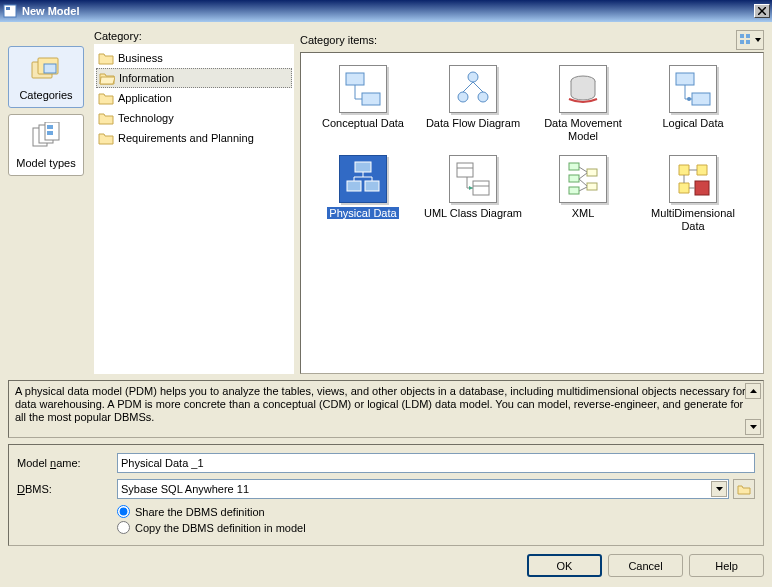 The image size is (772, 587). What do you see at coordinates (473, 104) in the screenshot?
I see `item-data-flow: Data Flow Diagram` at bounding box center [473, 104].